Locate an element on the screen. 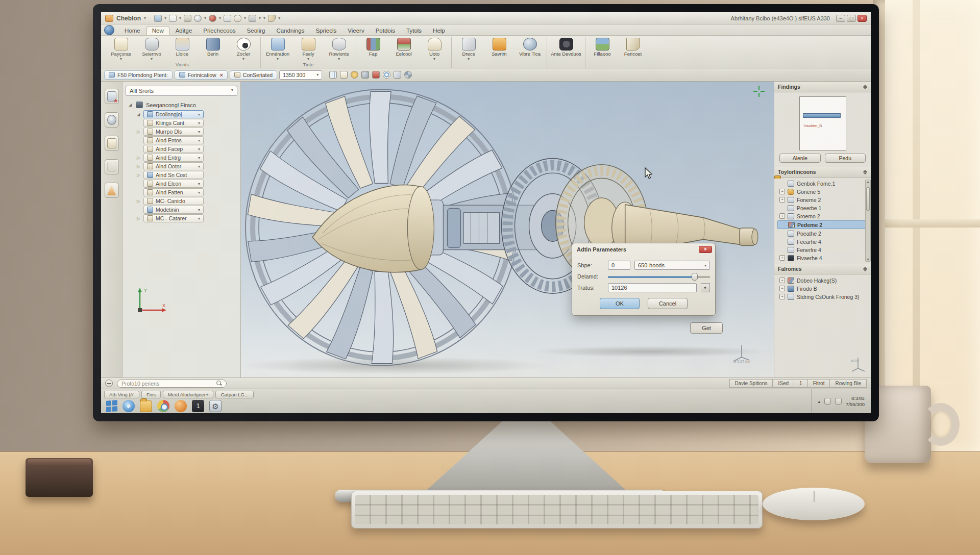 This screenshot has height=555, width=980. windows-start-button is located at coordinates (112, 406).